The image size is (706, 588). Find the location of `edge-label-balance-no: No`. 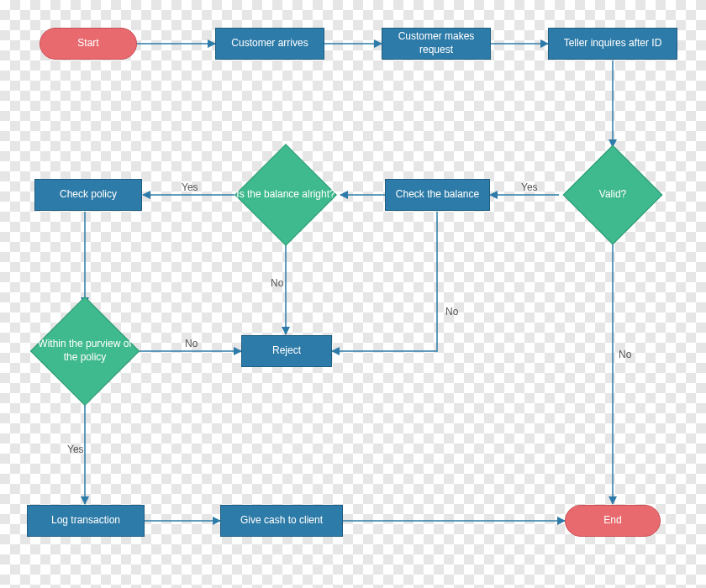

edge-label-balance-no: No is located at coordinates (277, 283).